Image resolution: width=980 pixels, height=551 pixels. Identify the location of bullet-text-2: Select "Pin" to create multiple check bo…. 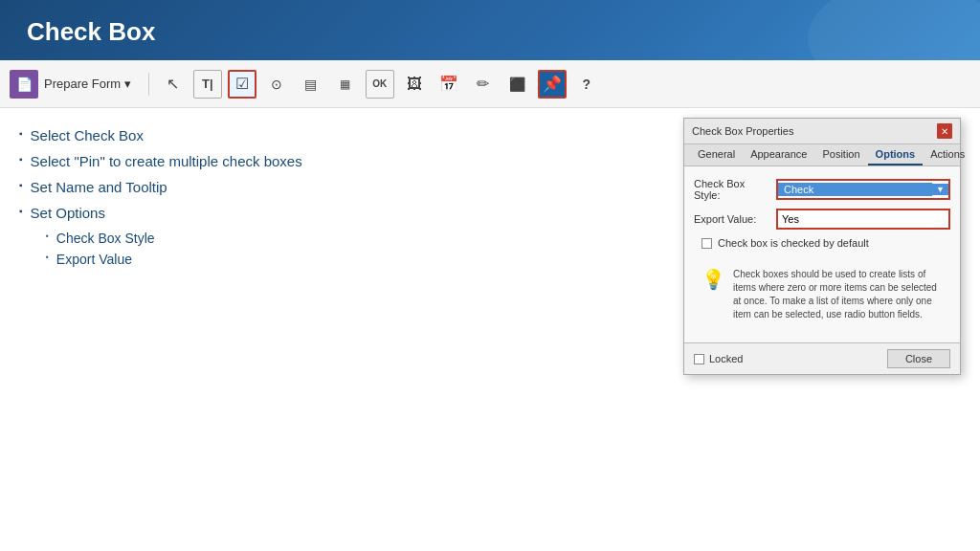
(167, 161).